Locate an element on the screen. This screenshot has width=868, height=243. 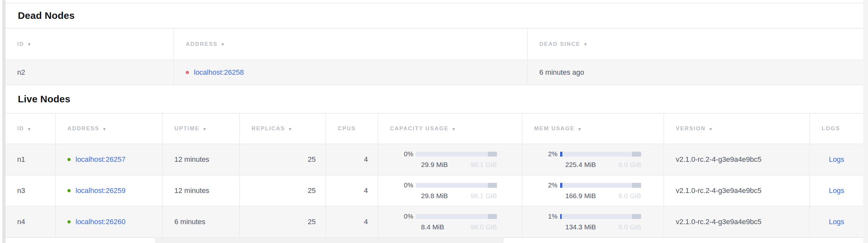
column-header-capacity-usage: CAPACITY USAGE ▼ is located at coordinates (451, 129).